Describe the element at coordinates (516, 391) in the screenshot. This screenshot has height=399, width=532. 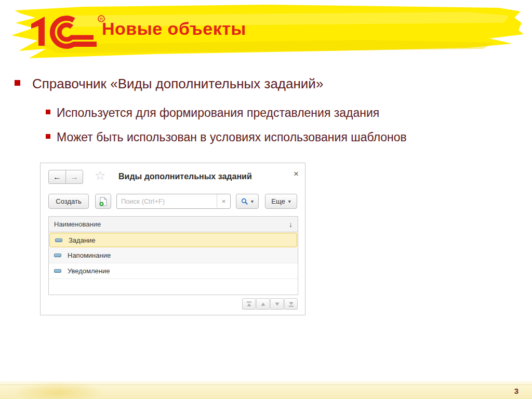
I see `page-number: 3` at that location.